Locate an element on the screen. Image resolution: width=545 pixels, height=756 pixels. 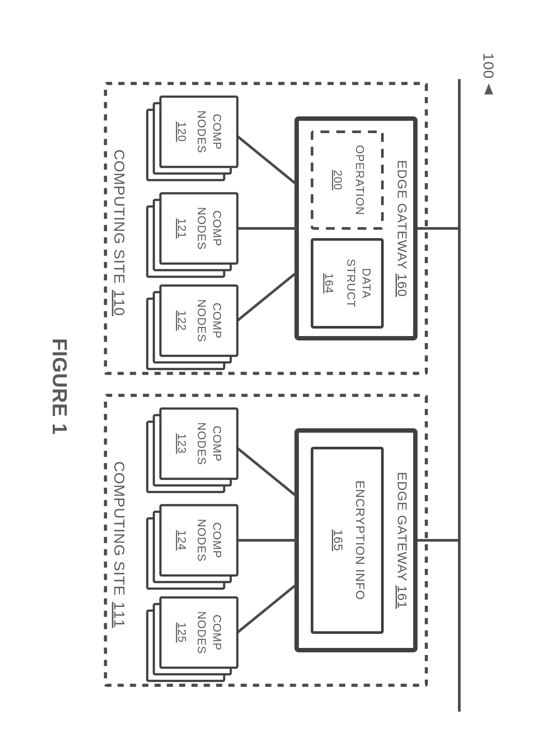
figure-caption: FIGURE 1 is located at coordinates (60, 387).